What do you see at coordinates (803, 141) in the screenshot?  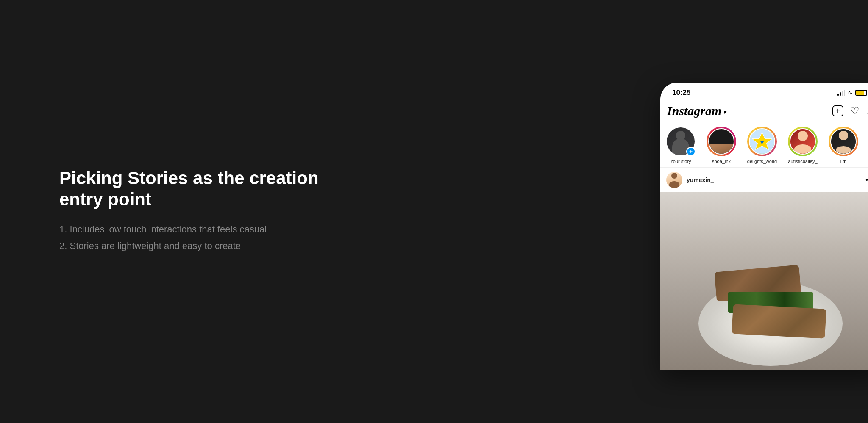 I see `autisticbailey-avatar-wrap` at bounding box center [803, 141].